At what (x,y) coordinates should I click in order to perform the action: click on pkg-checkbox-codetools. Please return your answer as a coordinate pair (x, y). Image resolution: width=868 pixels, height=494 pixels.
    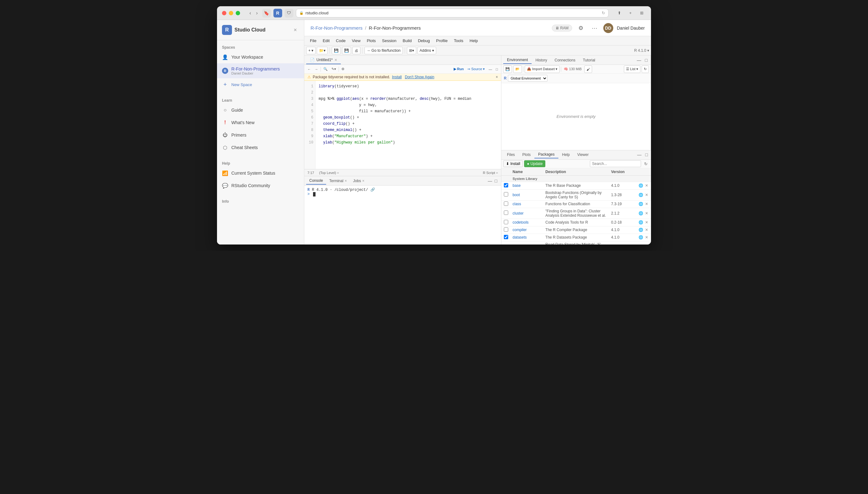
    Looking at the image, I should click on (508, 223).